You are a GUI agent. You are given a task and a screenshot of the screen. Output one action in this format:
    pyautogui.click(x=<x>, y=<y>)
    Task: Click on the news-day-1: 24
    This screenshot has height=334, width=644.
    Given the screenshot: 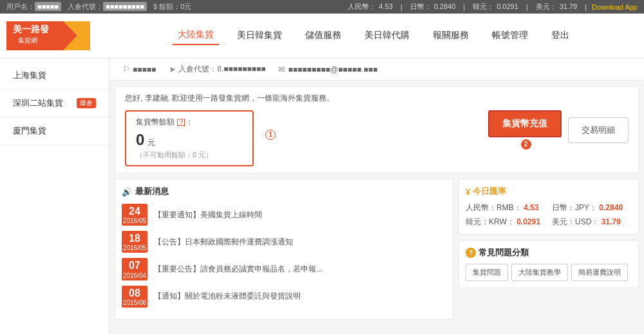 What is the action you would take?
    pyautogui.click(x=135, y=211)
    